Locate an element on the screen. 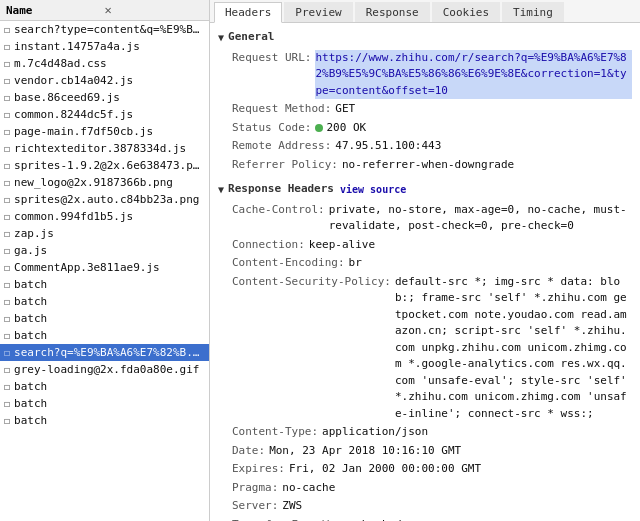  response-header-value: Fri, 02 Jan 2000 00:00:00 GMT is located at coordinates (385, 470).